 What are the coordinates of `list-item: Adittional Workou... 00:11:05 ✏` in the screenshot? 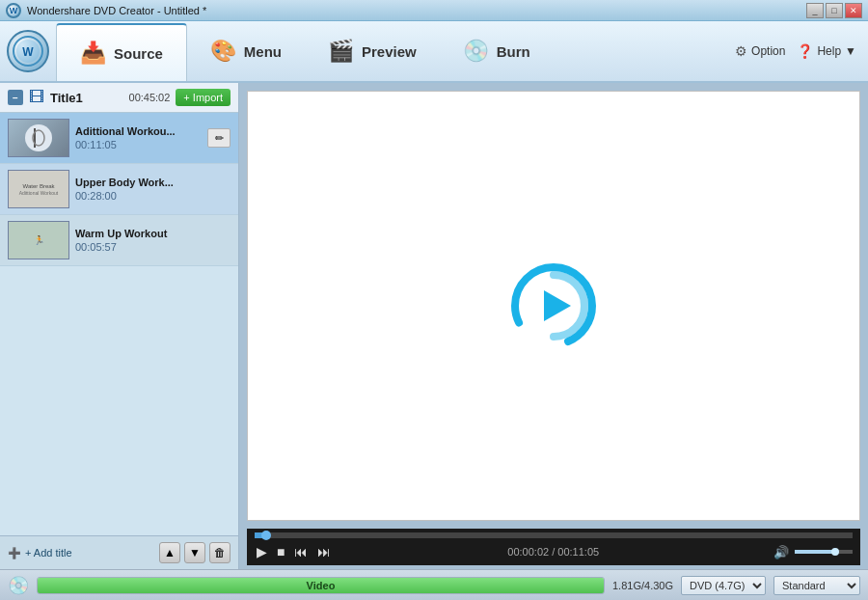 It's located at (120, 139).